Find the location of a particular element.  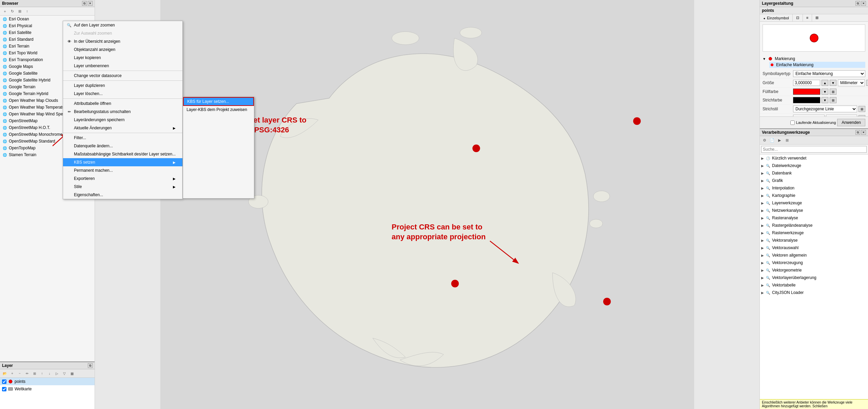

browser-refresh-btn: ↻ is located at coordinates (12, 11).